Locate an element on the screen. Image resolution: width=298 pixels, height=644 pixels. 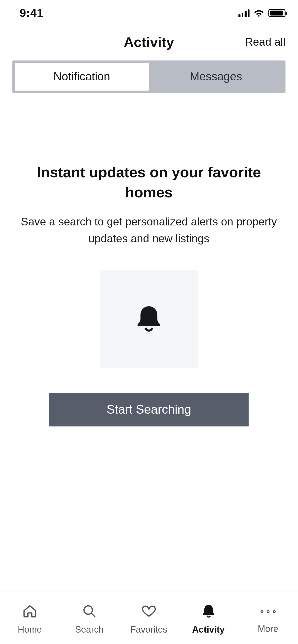
heart-icon is located at coordinates (149, 612).